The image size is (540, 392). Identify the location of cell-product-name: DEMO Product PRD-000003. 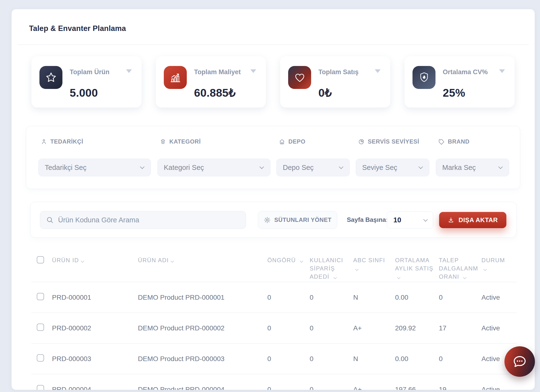
(203, 359).